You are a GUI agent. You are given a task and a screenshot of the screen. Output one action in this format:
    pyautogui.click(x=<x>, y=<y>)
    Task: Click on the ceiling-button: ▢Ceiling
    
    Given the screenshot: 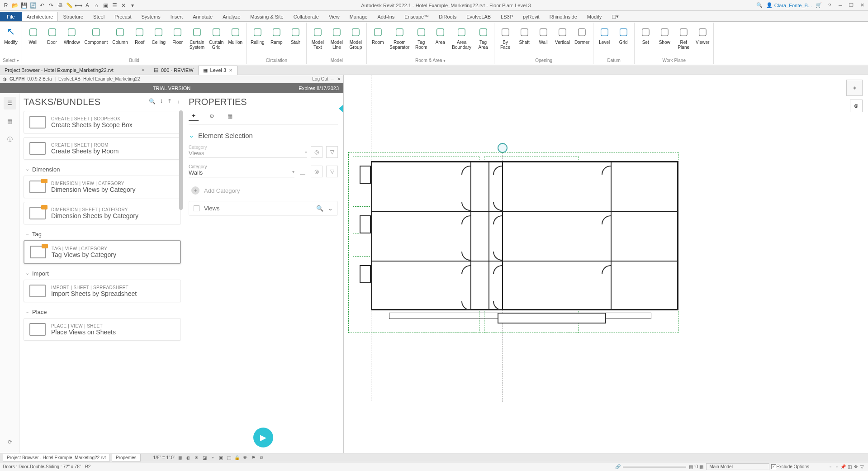 What is the action you would take?
    pyautogui.click(x=159, y=34)
    